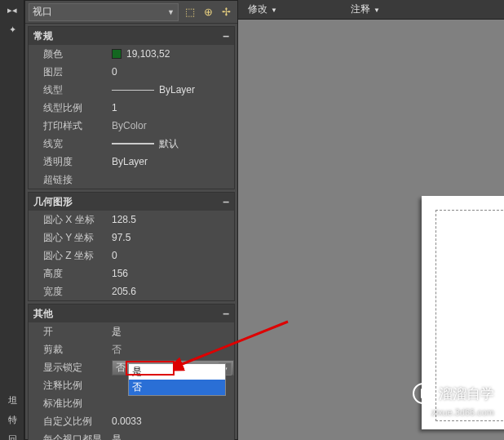 This screenshot has width=504, height=440. What do you see at coordinates (173, 108) in the screenshot?
I see `prop-ltscale-value: 1` at bounding box center [173, 108].